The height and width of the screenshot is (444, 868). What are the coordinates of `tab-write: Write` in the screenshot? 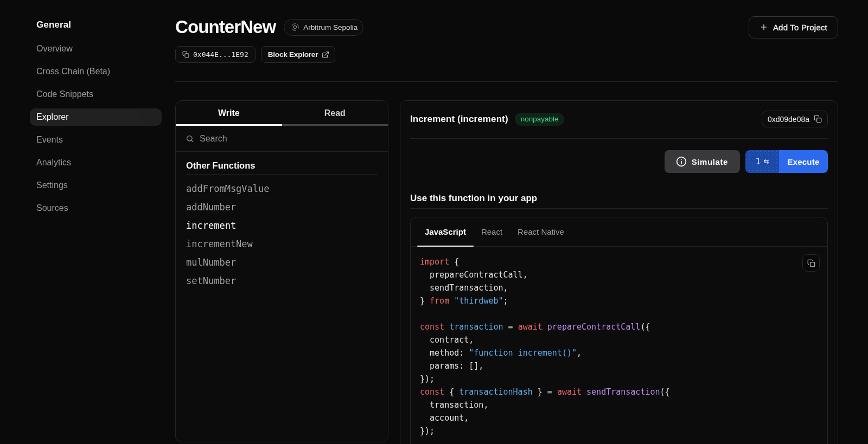 It's located at (229, 113).